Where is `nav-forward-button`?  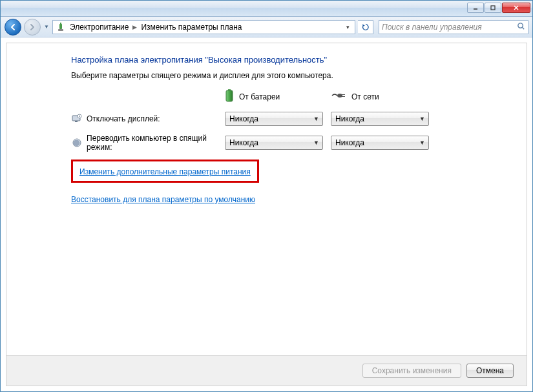 nav-forward-button is located at coordinates (32, 27).